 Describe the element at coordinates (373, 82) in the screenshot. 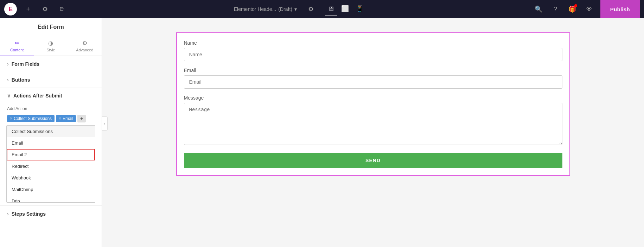

I see `email-input` at that location.